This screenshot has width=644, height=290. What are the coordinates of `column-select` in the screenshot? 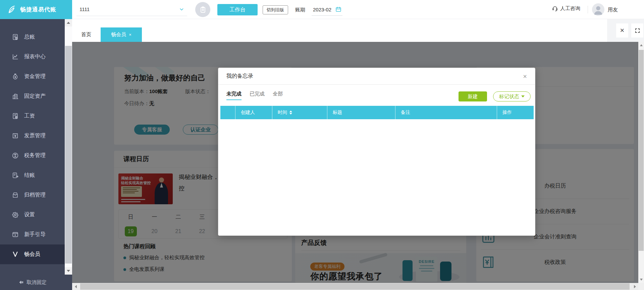 It's located at (228, 113).